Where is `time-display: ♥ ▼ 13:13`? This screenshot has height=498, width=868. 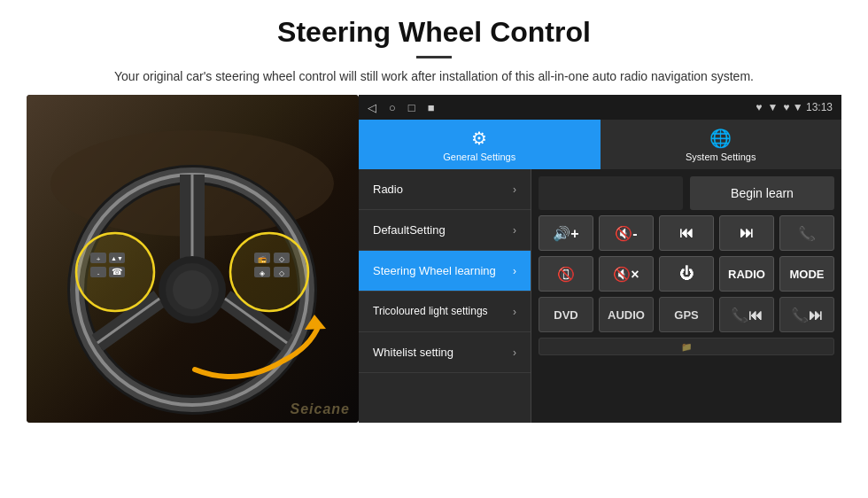
time-display: ♥ ▼ 13:13 is located at coordinates (808, 107).